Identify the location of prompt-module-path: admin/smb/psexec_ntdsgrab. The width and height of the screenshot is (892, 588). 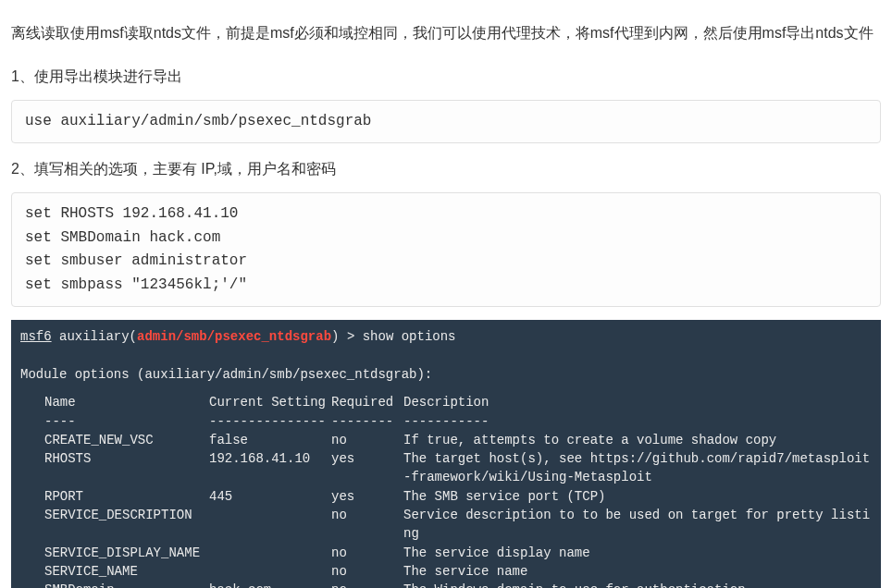
(234, 337).